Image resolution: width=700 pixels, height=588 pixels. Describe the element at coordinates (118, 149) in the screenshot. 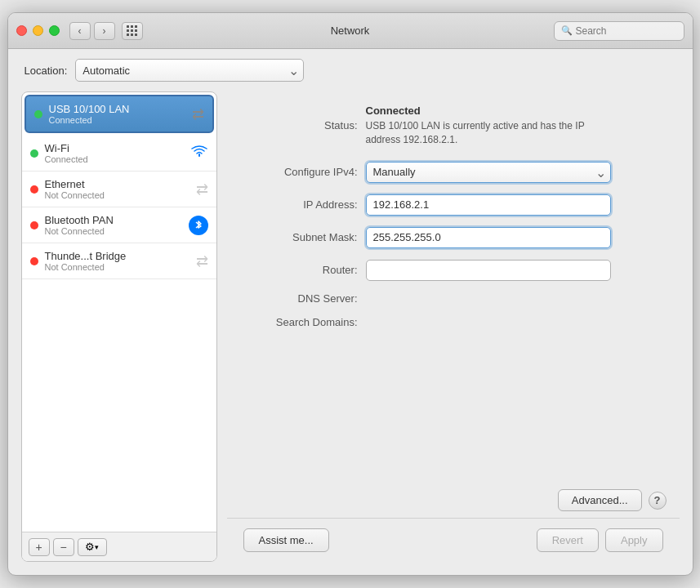

I see `item-name: Wi-Fi` at that location.